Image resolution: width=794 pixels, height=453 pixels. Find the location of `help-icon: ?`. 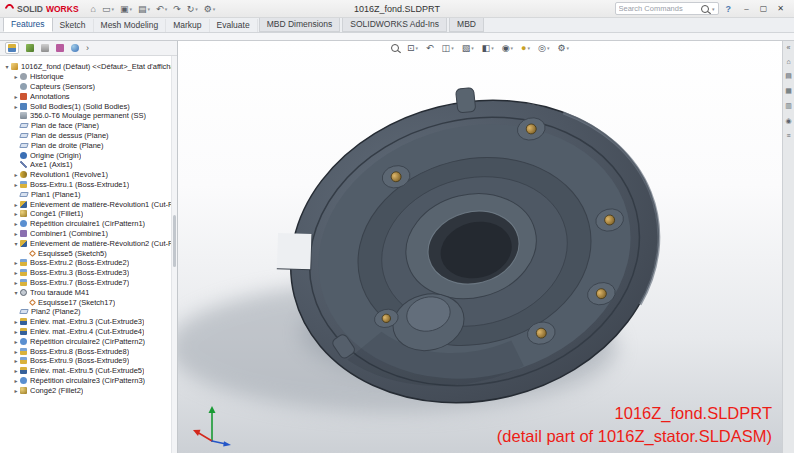

help-icon: ? is located at coordinates (729, 9).